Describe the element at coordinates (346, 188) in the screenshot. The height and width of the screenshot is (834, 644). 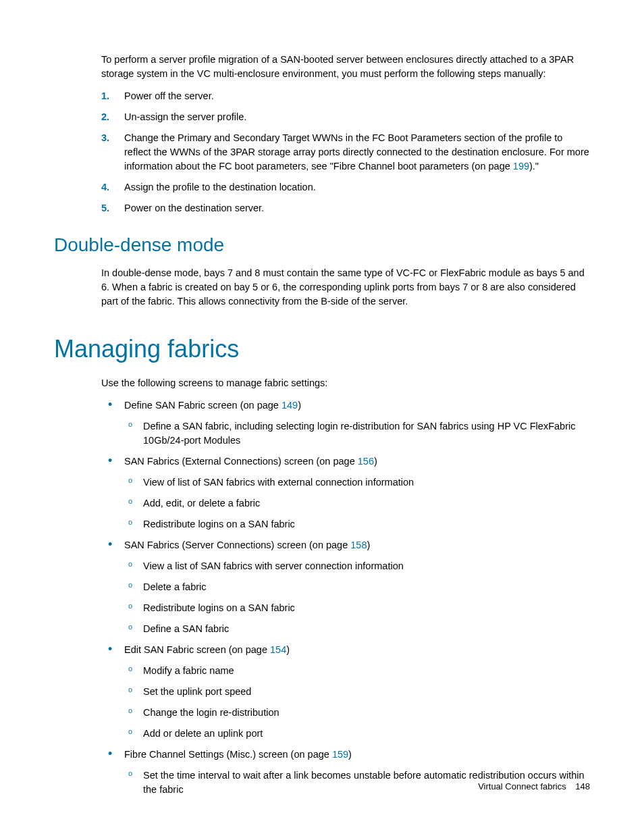
I see `step-4: 4.Assign the profile to the destination …` at that location.